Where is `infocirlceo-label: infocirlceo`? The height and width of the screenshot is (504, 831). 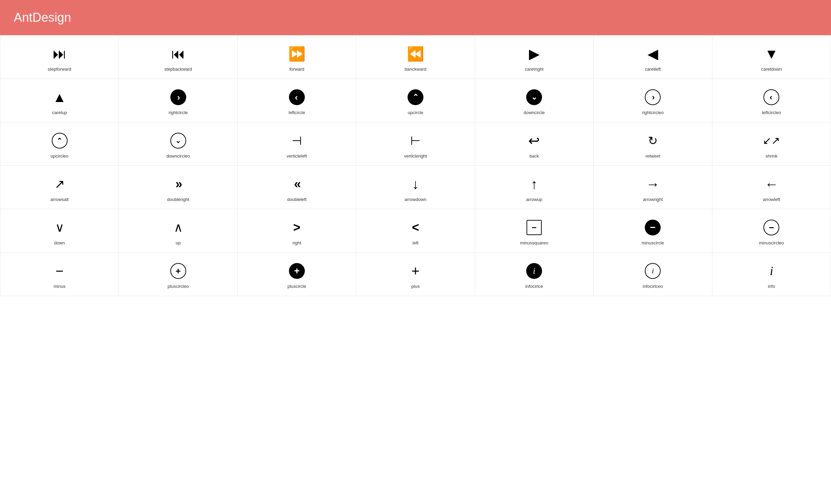
infocirlceo-label: infocirlceo is located at coordinates (653, 286).